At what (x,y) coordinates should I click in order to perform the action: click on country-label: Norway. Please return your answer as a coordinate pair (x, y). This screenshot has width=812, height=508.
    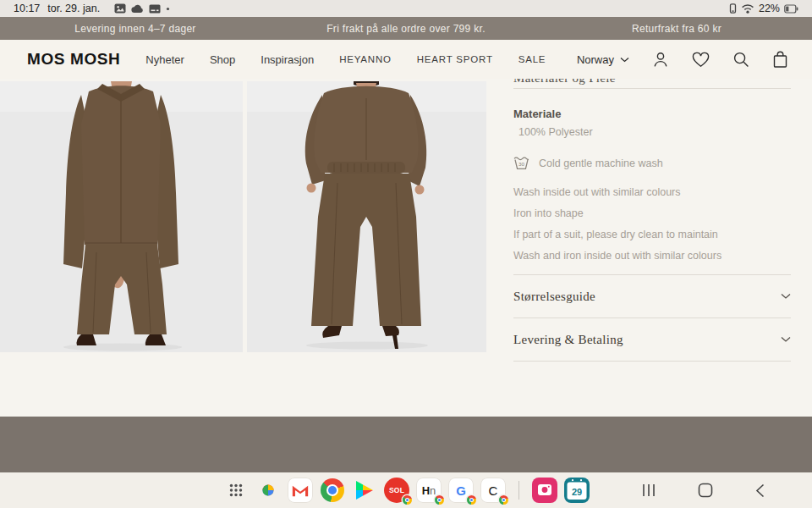
    Looking at the image, I should click on (595, 59).